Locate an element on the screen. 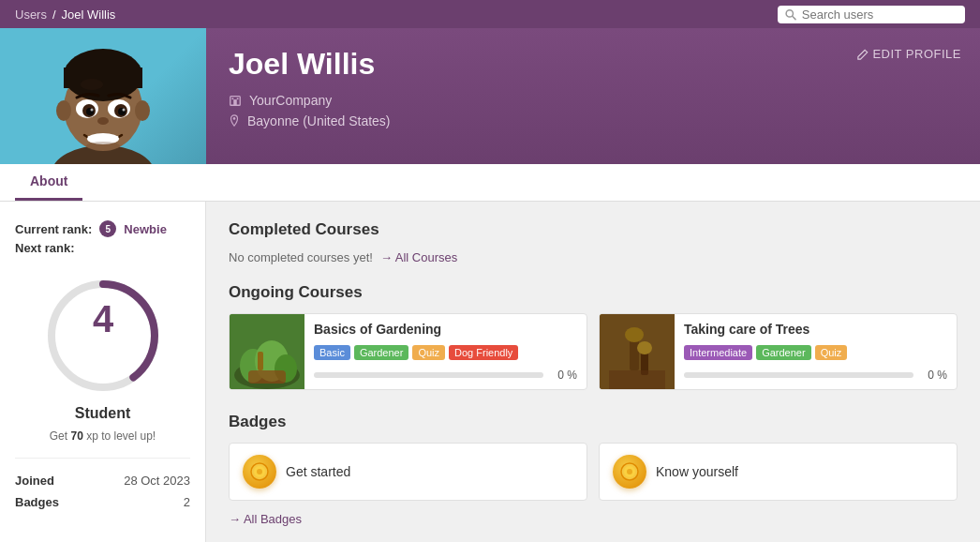 The width and height of the screenshot is (980, 542). next-rank-label: Next rank: is located at coordinates (45, 248).